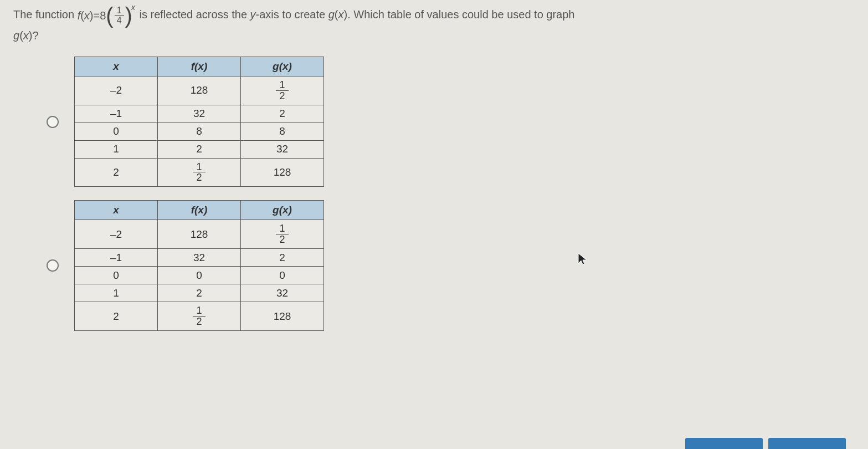 This screenshot has height=449, width=868. What do you see at coordinates (434, 443) in the screenshot?
I see `bottom-bar` at bounding box center [434, 443].